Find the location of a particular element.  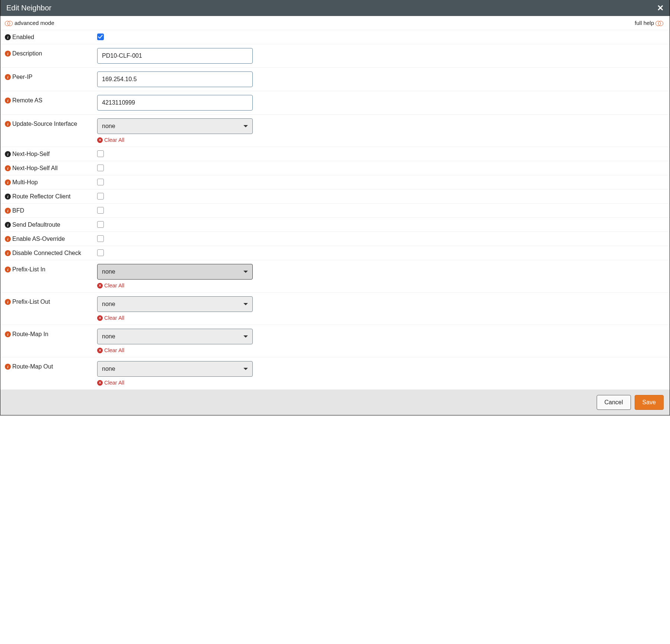

input-peer-ip is located at coordinates (175, 79).